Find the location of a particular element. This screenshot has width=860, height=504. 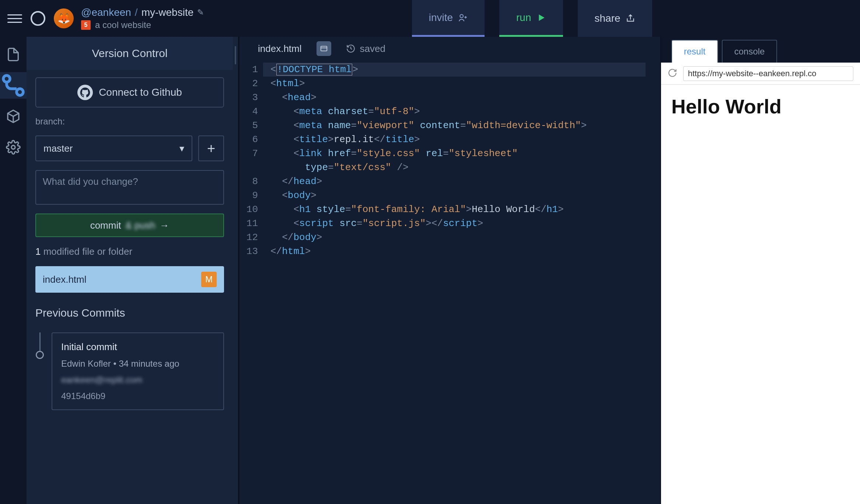

files-icon is located at coordinates (13, 54).